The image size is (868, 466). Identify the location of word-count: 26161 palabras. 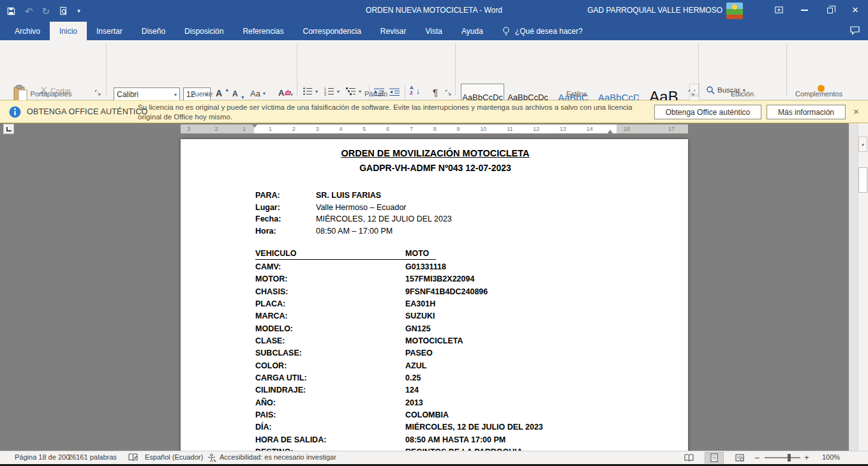
(93, 457).